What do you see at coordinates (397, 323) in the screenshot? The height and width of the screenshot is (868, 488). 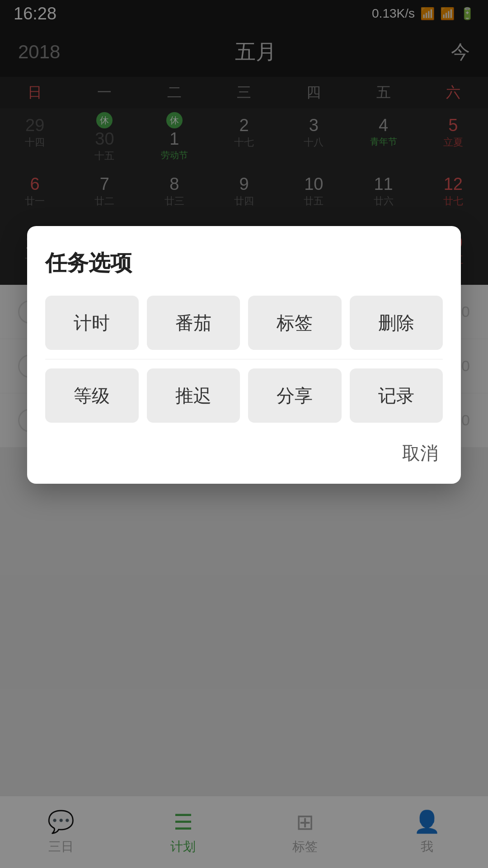 I see `dialog-btn-delete: 删除` at bounding box center [397, 323].